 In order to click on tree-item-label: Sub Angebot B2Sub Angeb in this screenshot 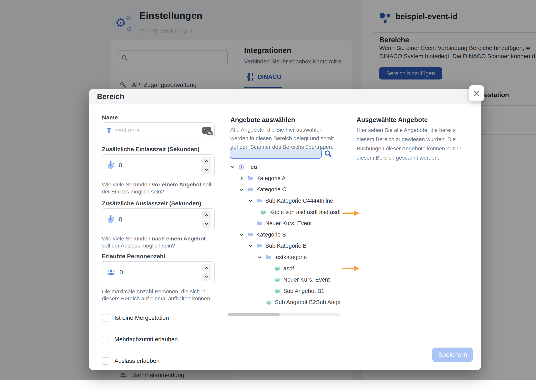, I will do `click(308, 302)`.